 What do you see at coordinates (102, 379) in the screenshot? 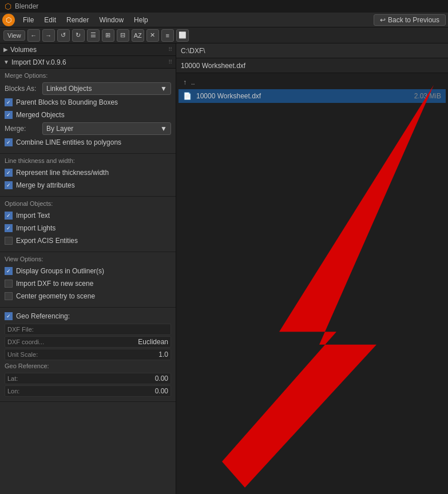
I see `lat-value: 0.00` at bounding box center [102, 379].